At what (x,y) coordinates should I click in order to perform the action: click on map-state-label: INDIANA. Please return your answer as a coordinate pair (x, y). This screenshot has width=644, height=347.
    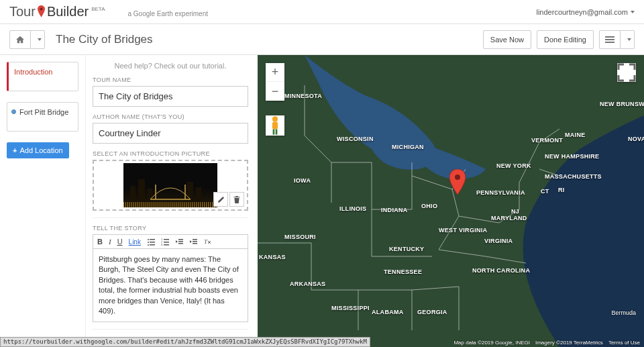
    Looking at the image, I should click on (394, 210).